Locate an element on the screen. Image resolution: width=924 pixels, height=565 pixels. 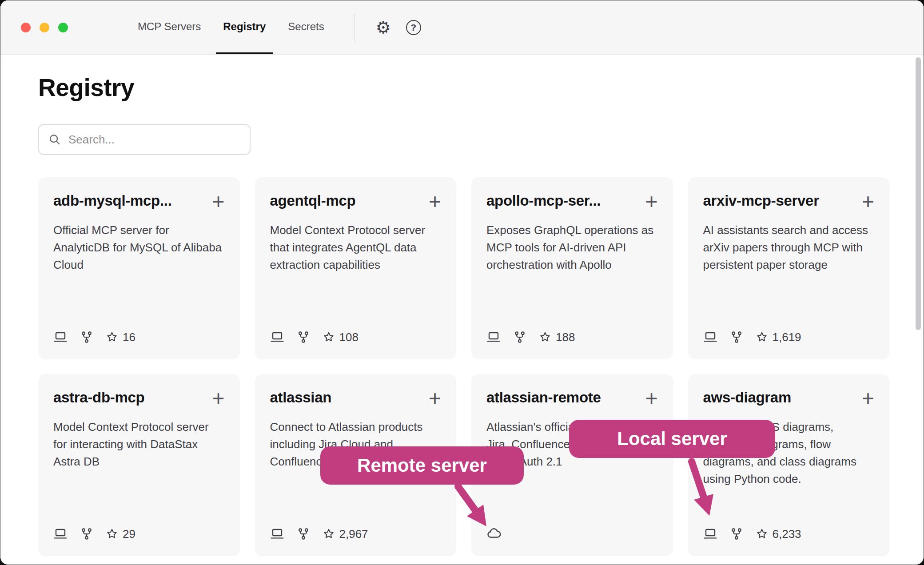
server-description: AI assistants search and access arXiv pa… is located at coordinates (789, 248).